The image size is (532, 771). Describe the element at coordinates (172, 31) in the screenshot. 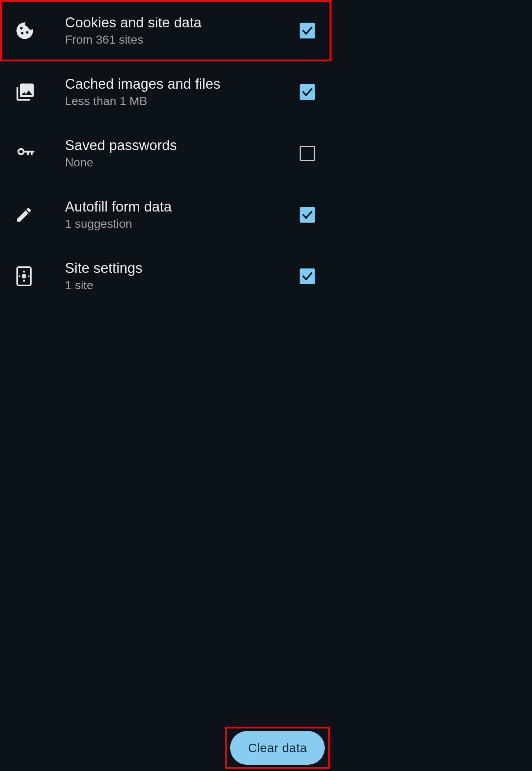

I see `option-text: Cookies and site data From 361 sites` at that location.